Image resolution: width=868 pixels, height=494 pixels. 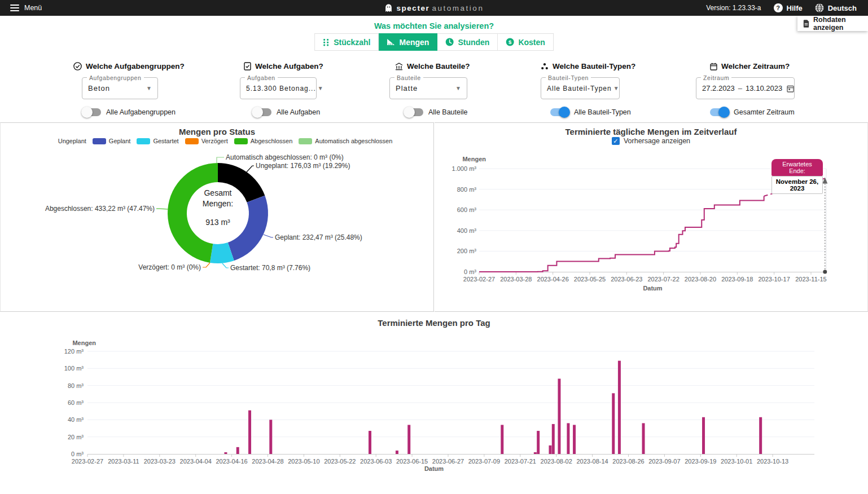 What do you see at coordinates (74, 368) in the screenshot?
I see `bar-y-tick: 100 m³` at bounding box center [74, 368].